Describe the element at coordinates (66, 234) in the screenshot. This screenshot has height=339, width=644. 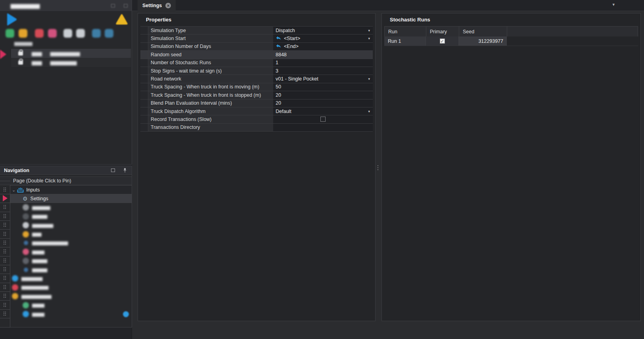
I see `nav-row: ▆▆▆` at that location.